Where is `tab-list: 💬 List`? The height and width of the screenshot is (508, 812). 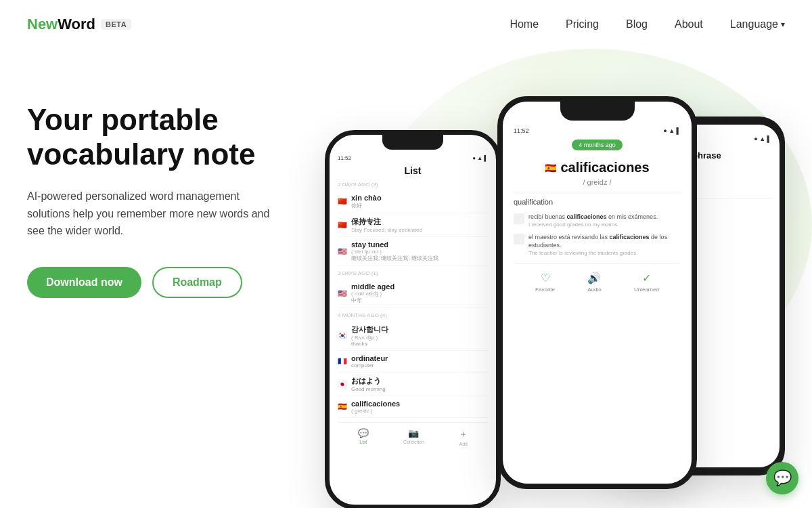 tab-list: 💬 List is located at coordinates (363, 438).